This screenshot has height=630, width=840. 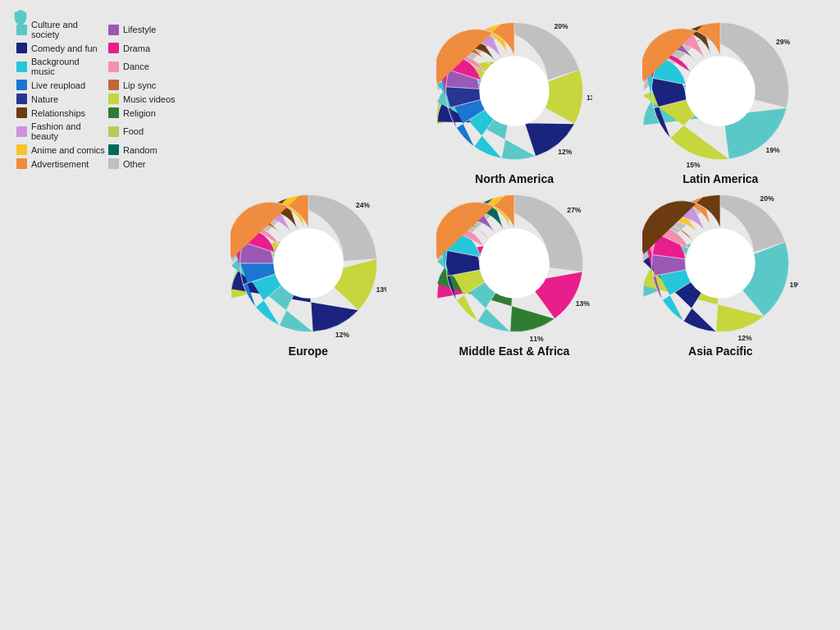 What do you see at coordinates (574, 210) in the screenshot?
I see `svg-text: 27%` at bounding box center [574, 210].